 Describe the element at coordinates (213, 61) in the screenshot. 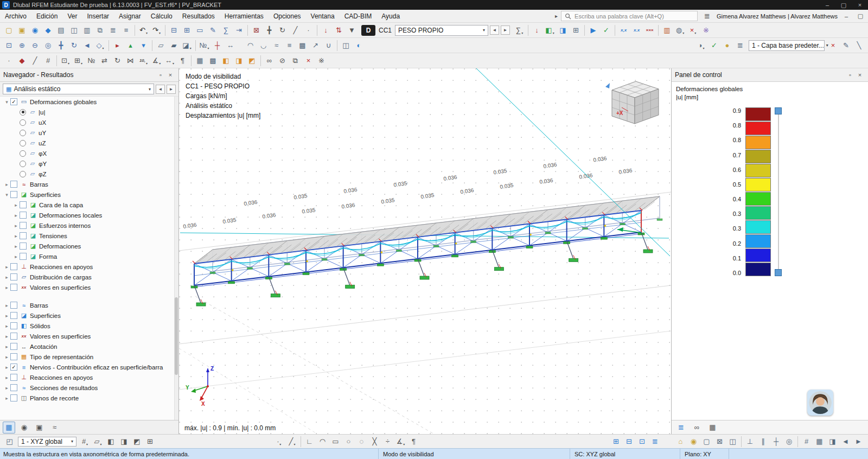

I see `mesh-refinements-icon: ▩` at that location.